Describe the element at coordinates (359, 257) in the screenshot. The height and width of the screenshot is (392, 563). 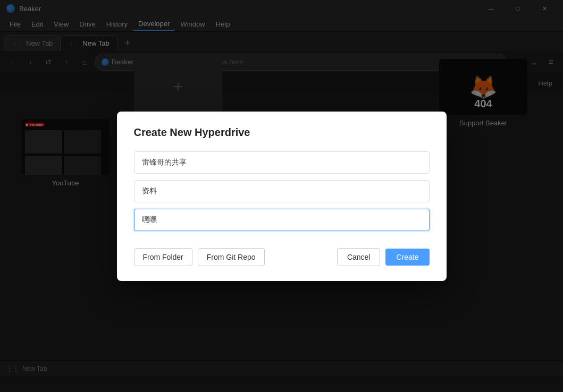
I see `cancel-button: Cancel` at that location.